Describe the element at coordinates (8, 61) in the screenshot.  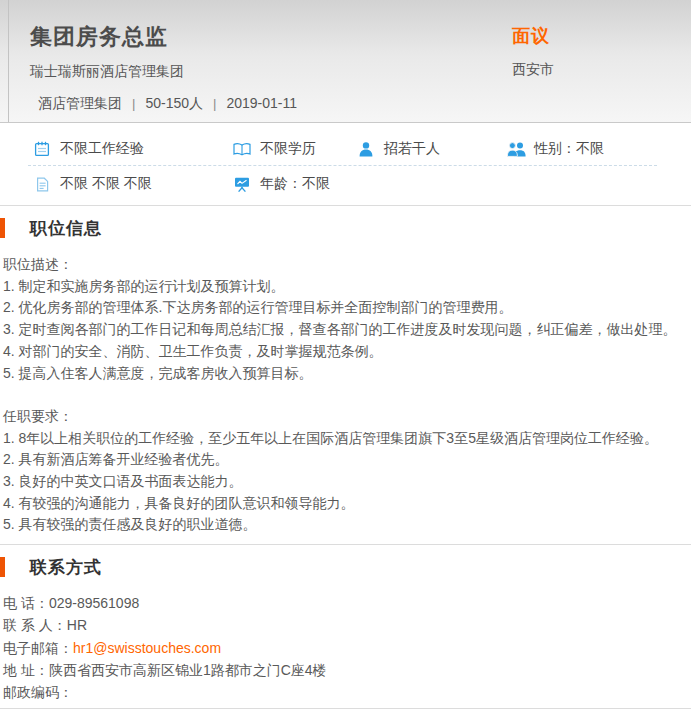
I see `header-left-border` at that location.